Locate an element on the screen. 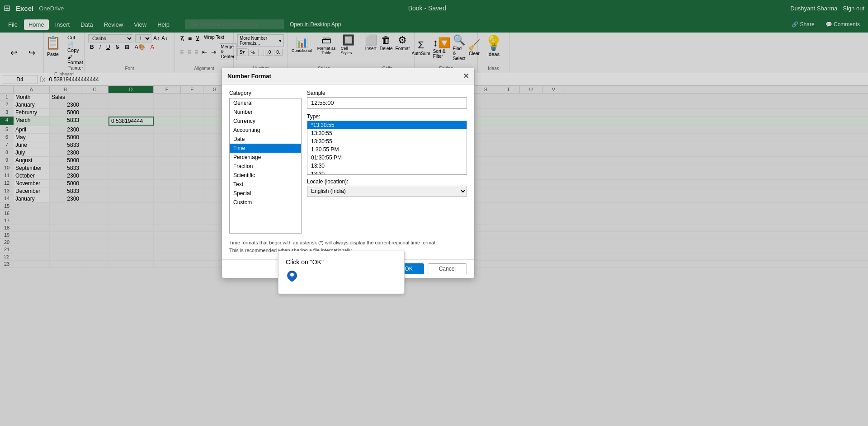  category-label: Category: is located at coordinates (265, 93).